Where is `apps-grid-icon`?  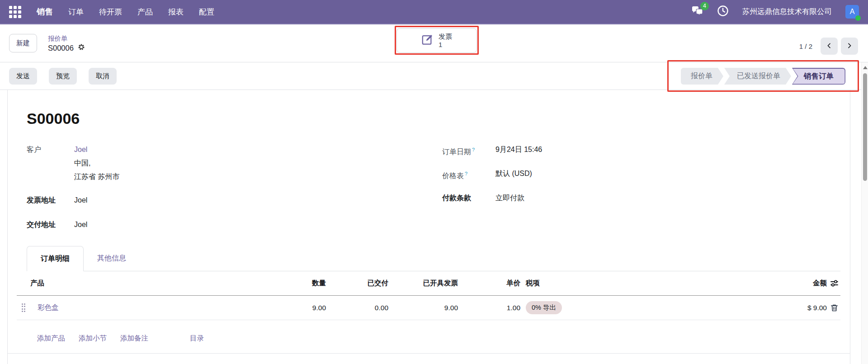
apps-grid-icon is located at coordinates (15, 12).